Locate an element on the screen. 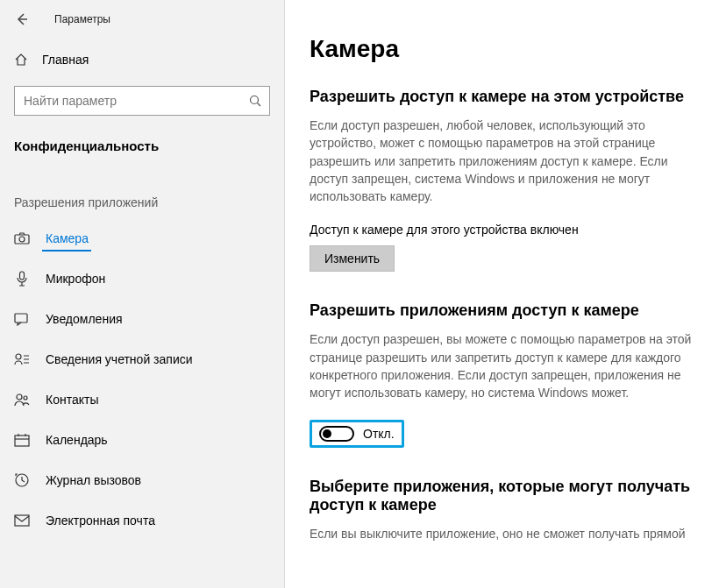 The height and width of the screenshot is (588, 719). app-access-toggle-label: Откл. is located at coordinates (379, 434).